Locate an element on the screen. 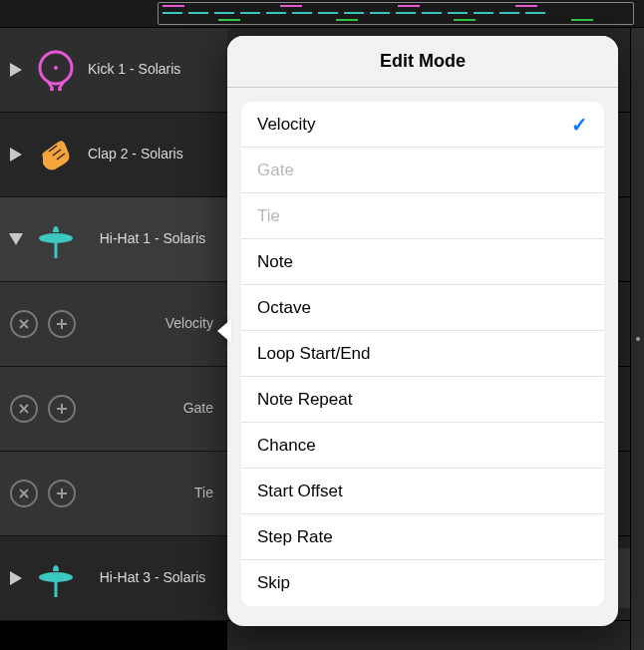 This screenshot has height=650, width=644. option-label: Octave is located at coordinates (284, 308).